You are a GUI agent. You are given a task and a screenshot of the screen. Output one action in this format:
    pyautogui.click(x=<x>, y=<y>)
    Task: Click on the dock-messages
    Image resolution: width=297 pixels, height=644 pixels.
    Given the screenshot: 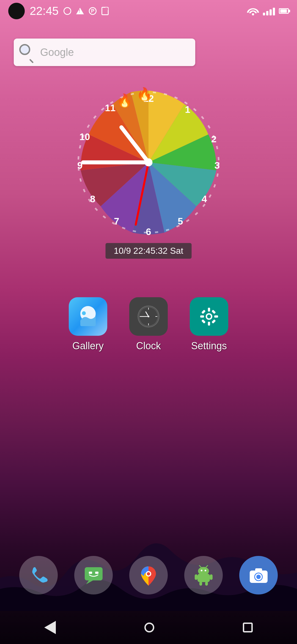 What is the action you would take?
    pyautogui.click(x=94, y=575)
    